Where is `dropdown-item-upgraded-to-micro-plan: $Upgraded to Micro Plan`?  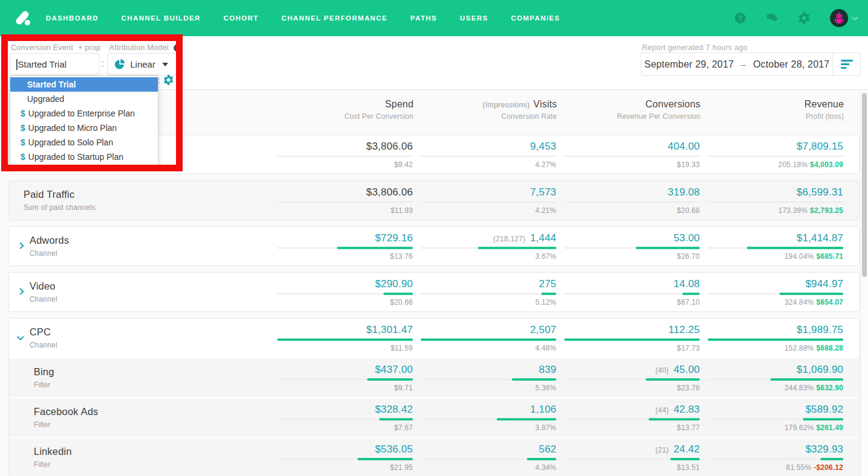 dropdown-item-upgraded-to-micro-plan: $Upgraded to Micro Plan is located at coordinates (84, 128).